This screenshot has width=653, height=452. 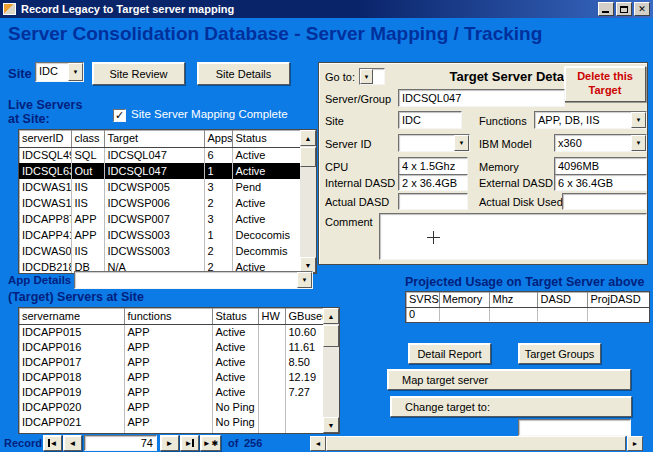 I want to click on table-row: IDCAPP017APPActive8.50, so click(x=172, y=362).